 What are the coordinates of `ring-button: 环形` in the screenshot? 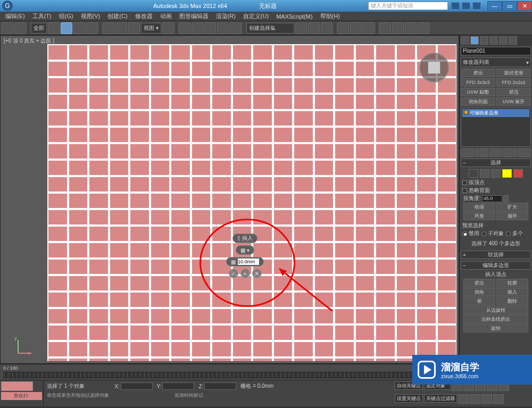 It's located at (479, 216).